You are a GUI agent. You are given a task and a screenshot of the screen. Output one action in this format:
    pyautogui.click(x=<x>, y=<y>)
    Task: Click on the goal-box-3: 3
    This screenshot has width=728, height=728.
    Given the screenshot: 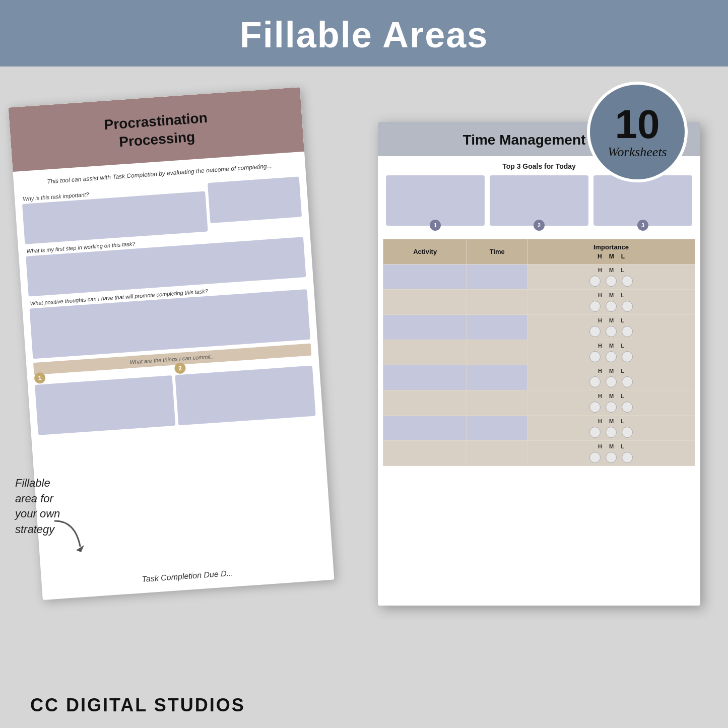 What is the action you would take?
    pyautogui.click(x=643, y=201)
    